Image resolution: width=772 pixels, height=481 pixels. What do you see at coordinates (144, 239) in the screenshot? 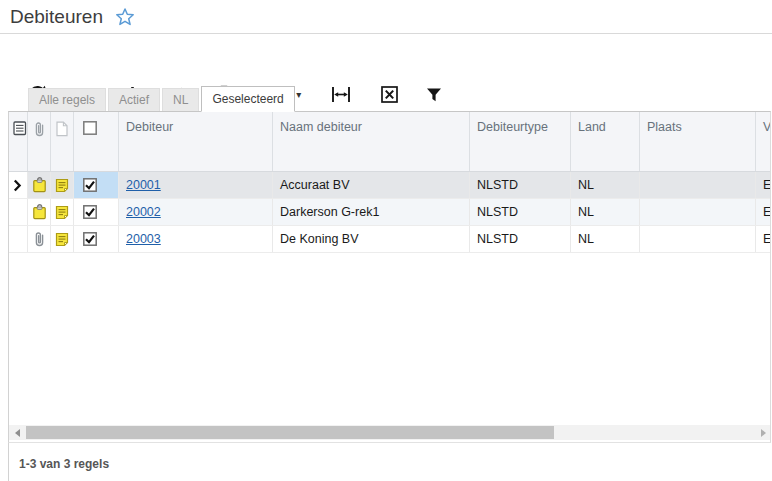
I see `debiteur-link: 20003` at bounding box center [144, 239].